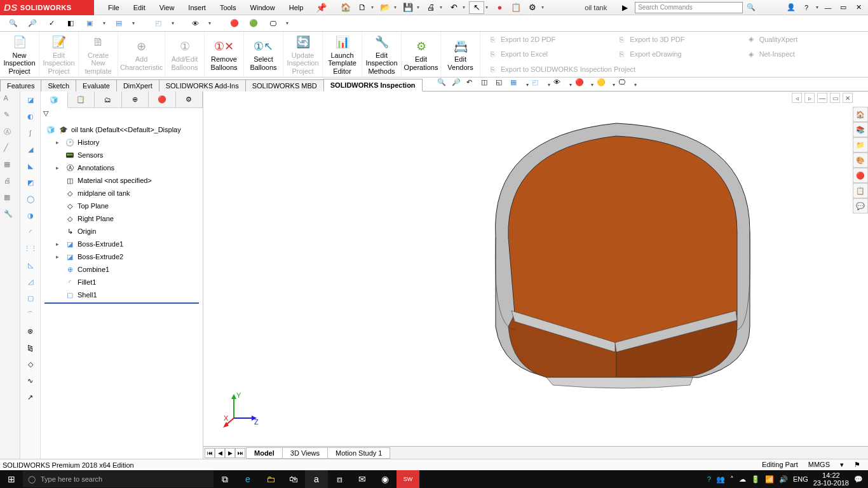 Image resolution: width=868 pixels, height=488 pixels. What do you see at coordinates (163, 99) in the screenshot?
I see `display-manager-tab: 🔴` at bounding box center [163, 99].